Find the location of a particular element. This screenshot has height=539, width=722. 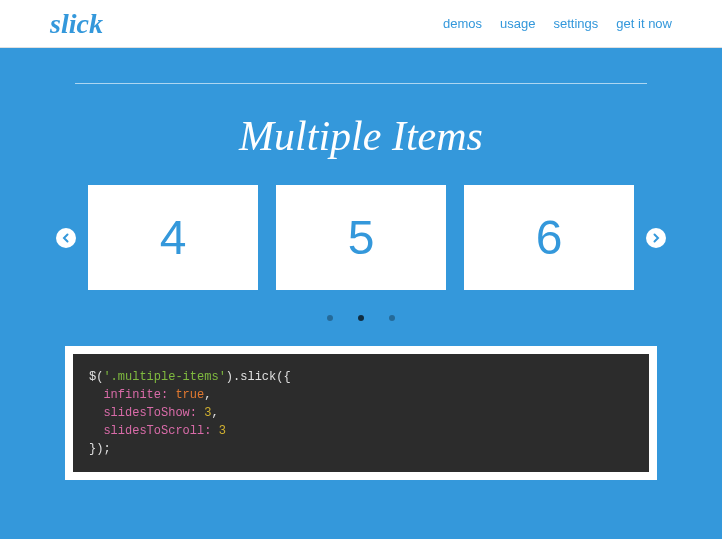

slides-track: 4 5 6 is located at coordinates (361, 238).